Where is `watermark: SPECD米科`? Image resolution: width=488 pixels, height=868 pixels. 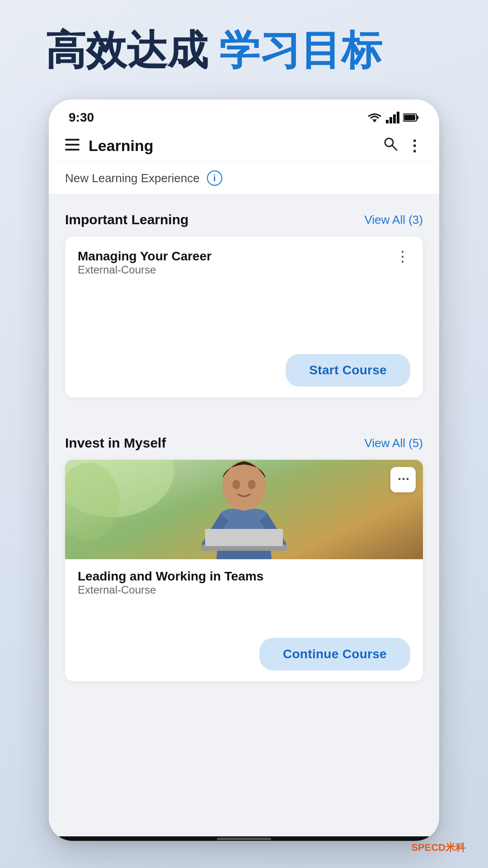
watermark: SPECD米科 is located at coordinates (438, 848).